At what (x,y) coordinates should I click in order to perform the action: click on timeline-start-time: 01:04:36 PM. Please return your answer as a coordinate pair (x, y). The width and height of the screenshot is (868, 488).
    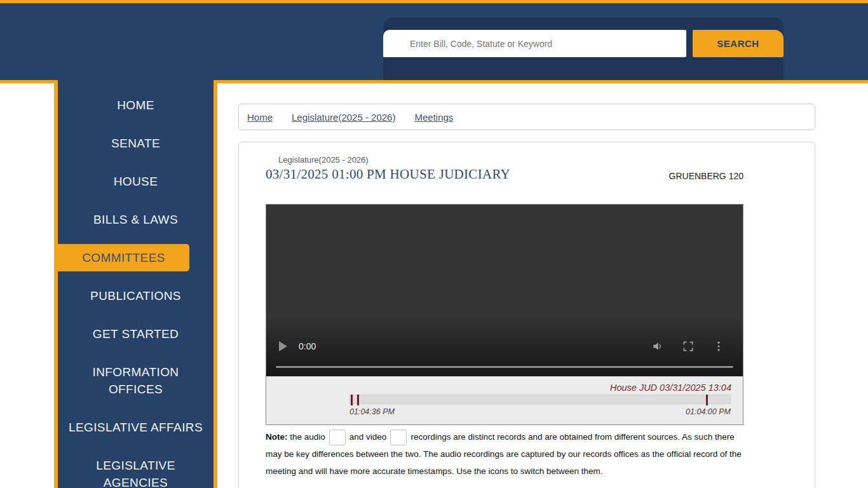
    Looking at the image, I should click on (372, 412).